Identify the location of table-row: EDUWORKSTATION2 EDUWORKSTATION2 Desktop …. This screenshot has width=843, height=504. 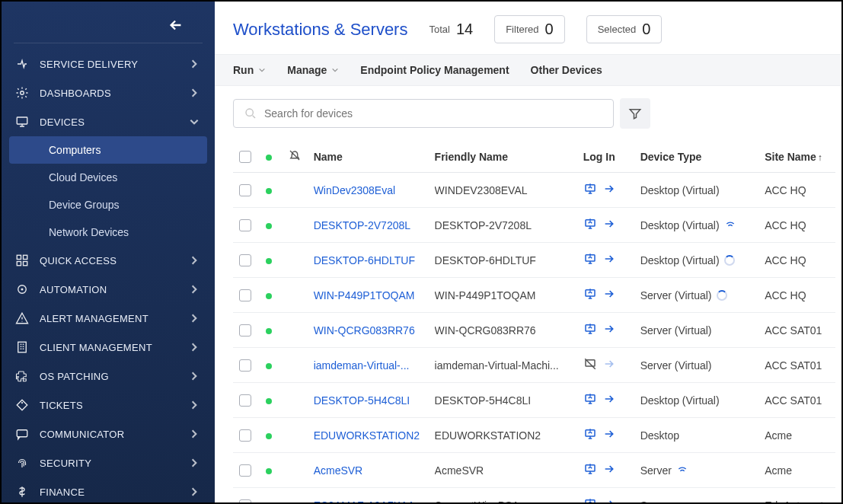
(535, 435).